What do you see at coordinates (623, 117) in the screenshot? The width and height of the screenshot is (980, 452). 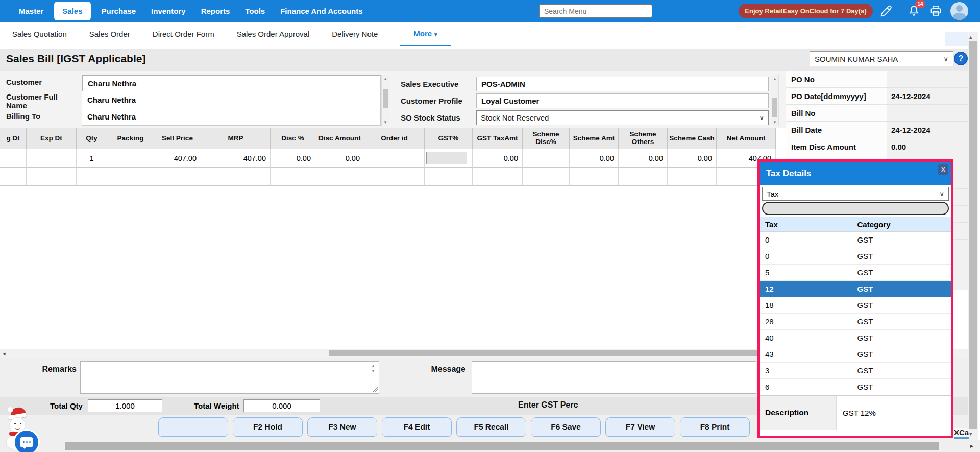 I see `so-stock-status-select: Stock Not Reserved∨` at bounding box center [623, 117].